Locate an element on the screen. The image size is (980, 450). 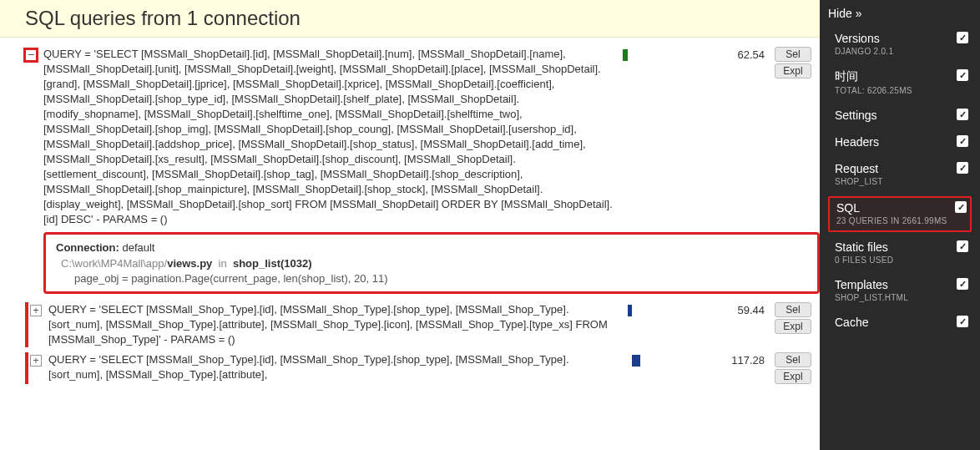
trace-code: page_obj = pagination.Page(current_page,… is located at coordinates (441, 279).